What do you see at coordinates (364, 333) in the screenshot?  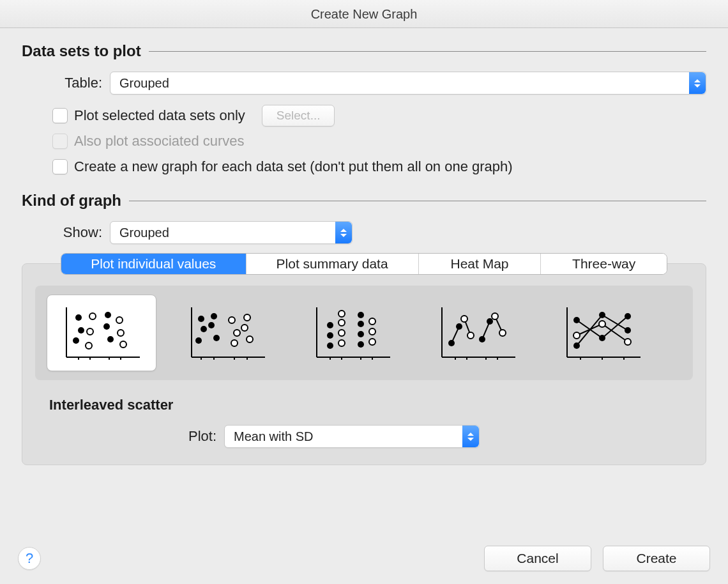 I see `graph-thumbnails` at bounding box center [364, 333].